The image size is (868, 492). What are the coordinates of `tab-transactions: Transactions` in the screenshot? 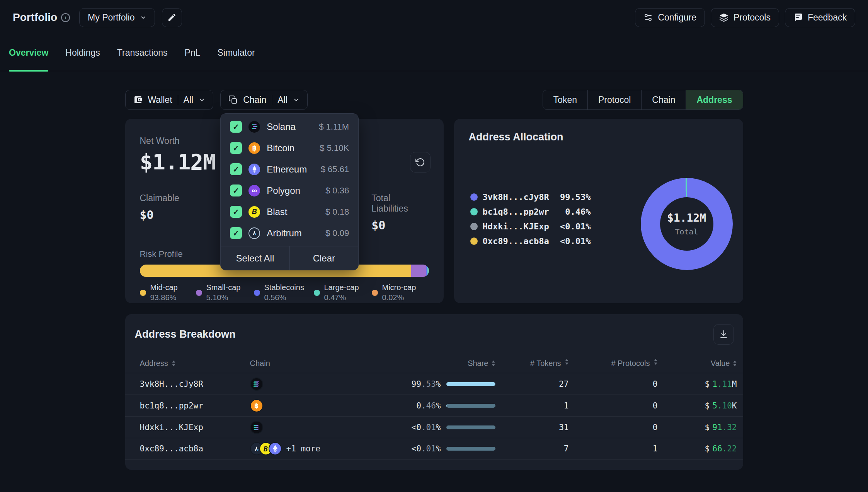 It's located at (142, 53).